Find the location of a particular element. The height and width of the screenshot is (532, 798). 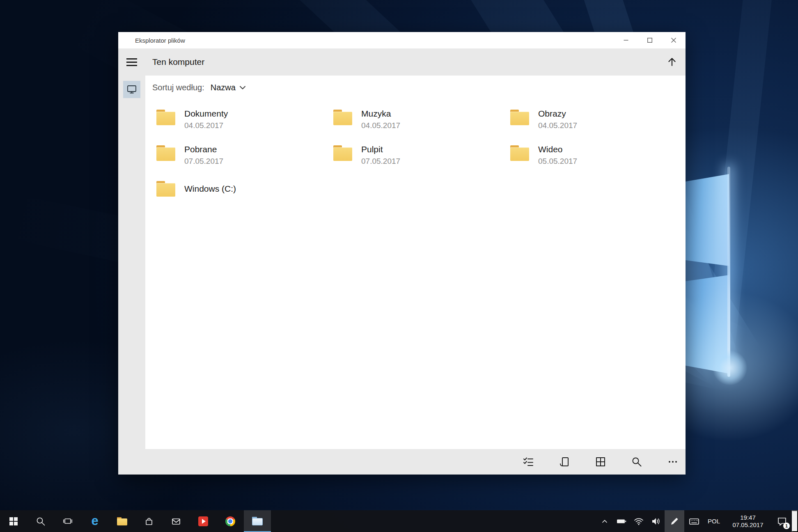

maximize-button is located at coordinates (650, 40).